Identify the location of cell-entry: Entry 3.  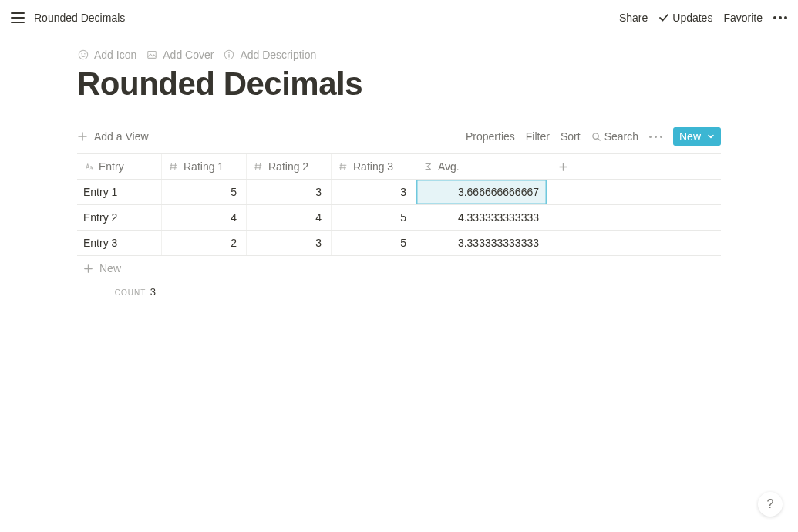
(120, 243).